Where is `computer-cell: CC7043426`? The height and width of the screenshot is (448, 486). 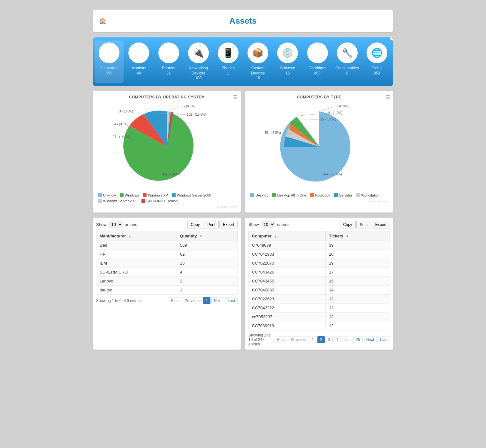
computer-cell: CC7043426 is located at coordinates (287, 272).